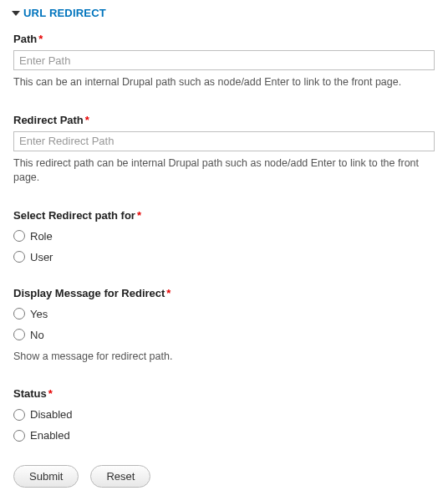 The width and height of the screenshot is (448, 501). Describe the element at coordinates (224, 141) in the screenshot. I see `redirect-path-input` at that location.